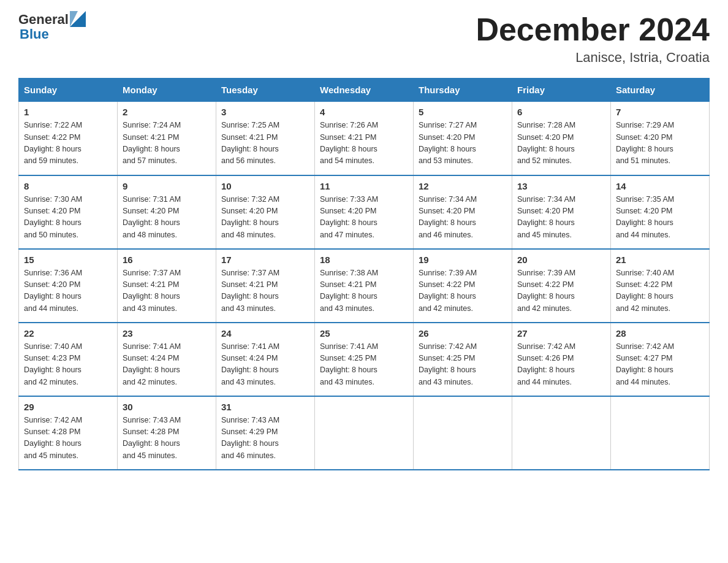 This screenshot has height=563, width=728. What do you see at coordinates (265, 260) in the screenshot?
I see `day-number: 17` at bounding box center [265, 260].